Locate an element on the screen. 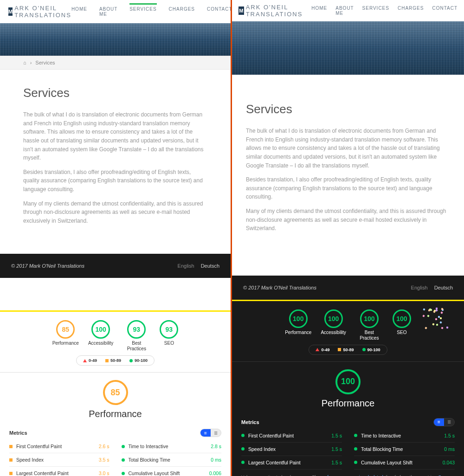 The image size is (464, 476). metric-row: Cumulative Layout Shift0.006 is located at coordinates (172, 471).